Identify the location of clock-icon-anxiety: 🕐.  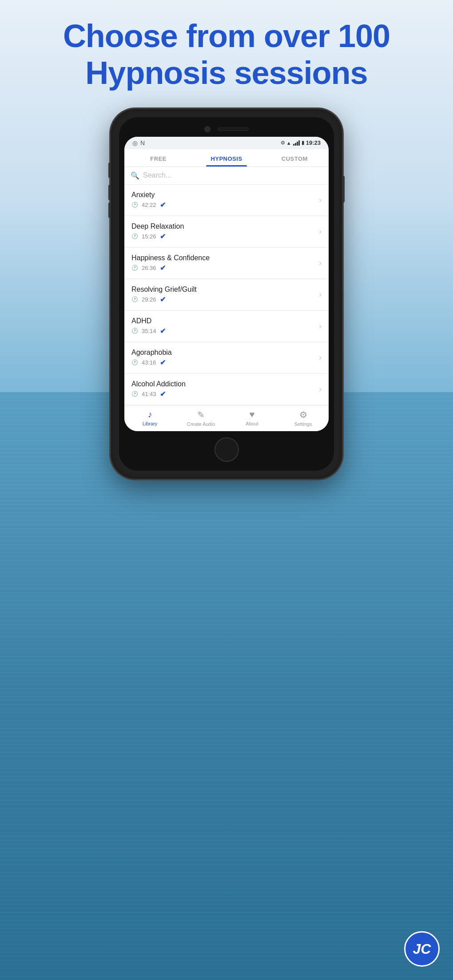
(135, 205).